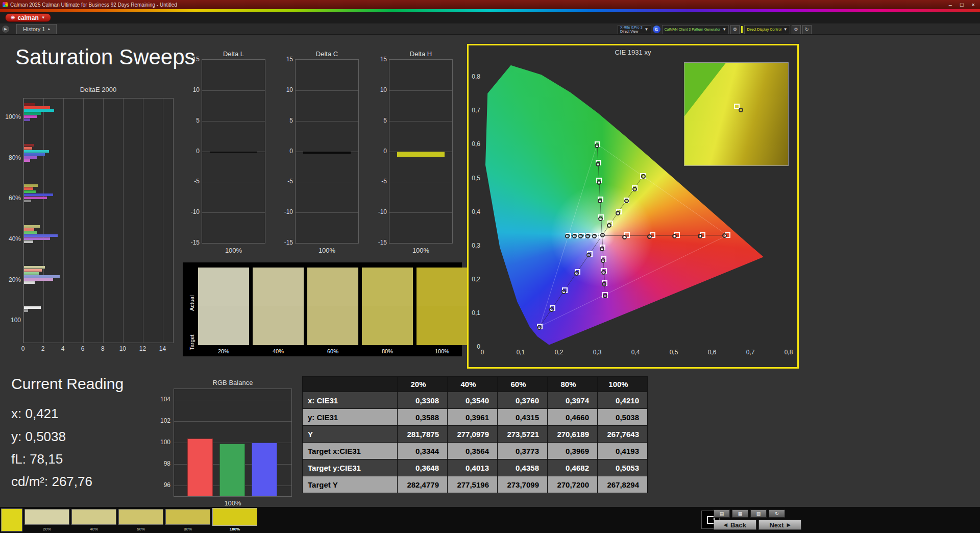 This screenshot has width=980, height=533. I want to click on chart-title: RGB Balance, so click(233, 383).